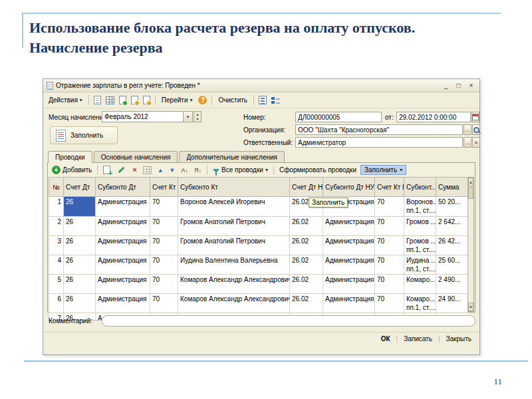  I want to click on close-button: ×, so click(471, 85).